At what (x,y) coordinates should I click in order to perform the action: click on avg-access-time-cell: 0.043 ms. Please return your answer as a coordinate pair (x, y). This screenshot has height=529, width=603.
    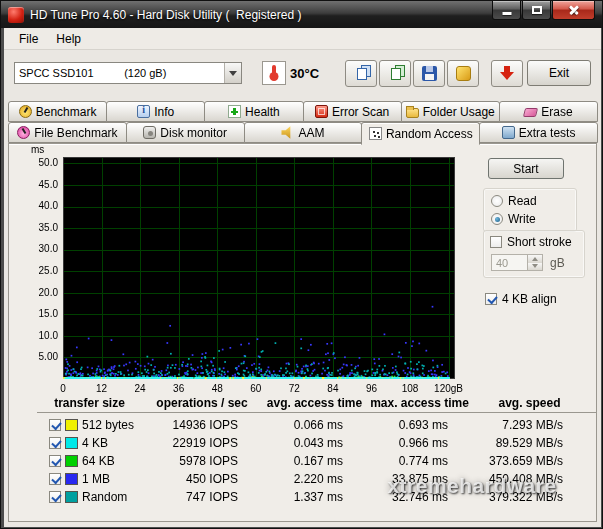
    Looking at the image, I should click on (314, 443).